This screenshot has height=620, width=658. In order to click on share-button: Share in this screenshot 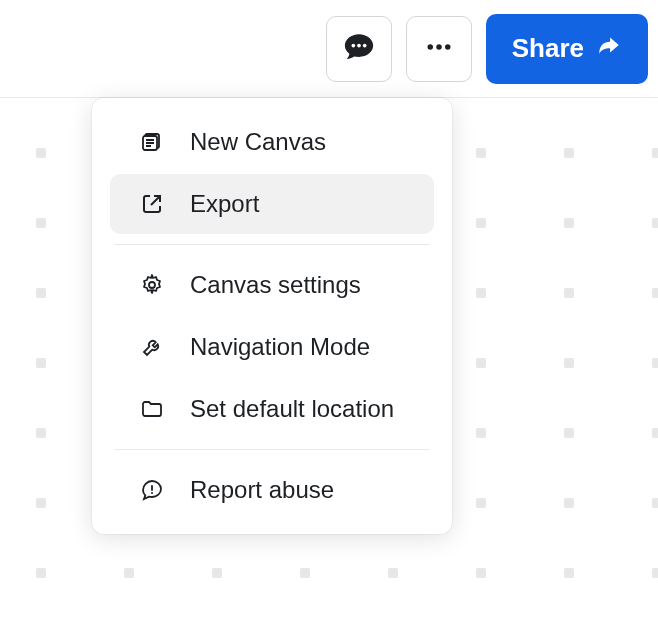, I will do `click(567, 49)`.